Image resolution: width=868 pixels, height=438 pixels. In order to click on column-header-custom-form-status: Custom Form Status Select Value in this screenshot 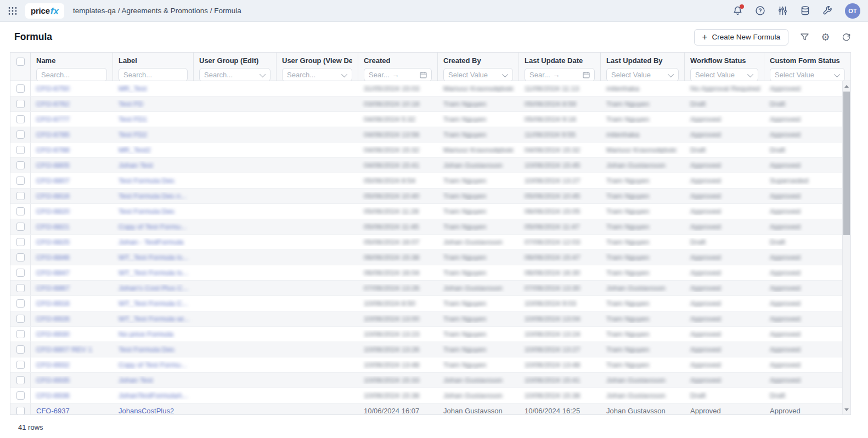, I will do `click(808, 67)`.